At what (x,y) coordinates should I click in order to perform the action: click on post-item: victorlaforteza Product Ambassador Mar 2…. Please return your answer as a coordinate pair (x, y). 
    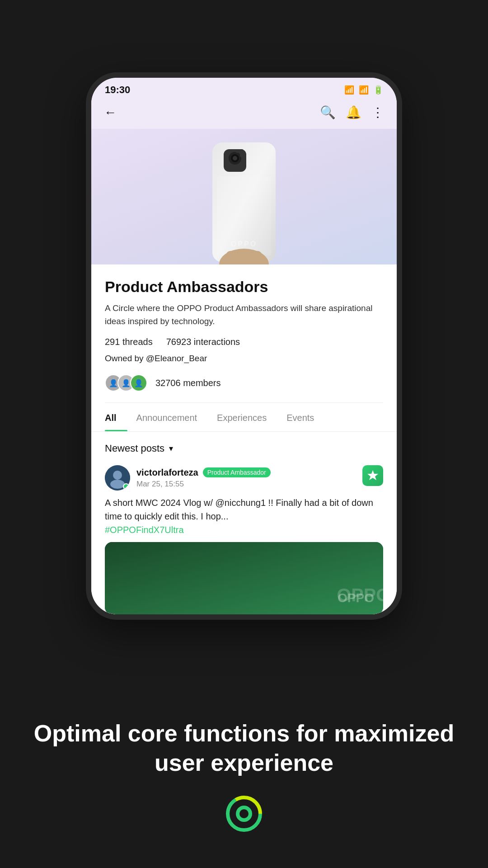
    Looking at the image, I should click on (244, 540).